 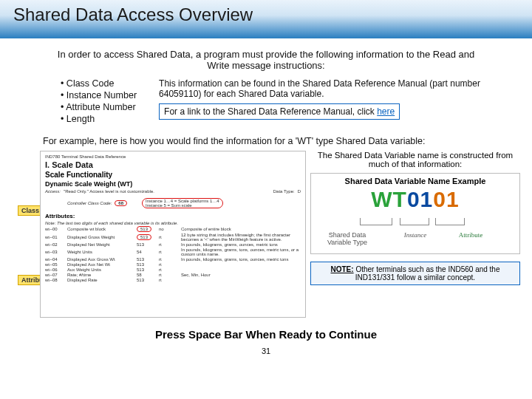 What do you see at coordinates (415, 162) in the screenshot?
I see `varname-desc: The Shared Data Variable name is constru…` at bounding box center [415, 162].